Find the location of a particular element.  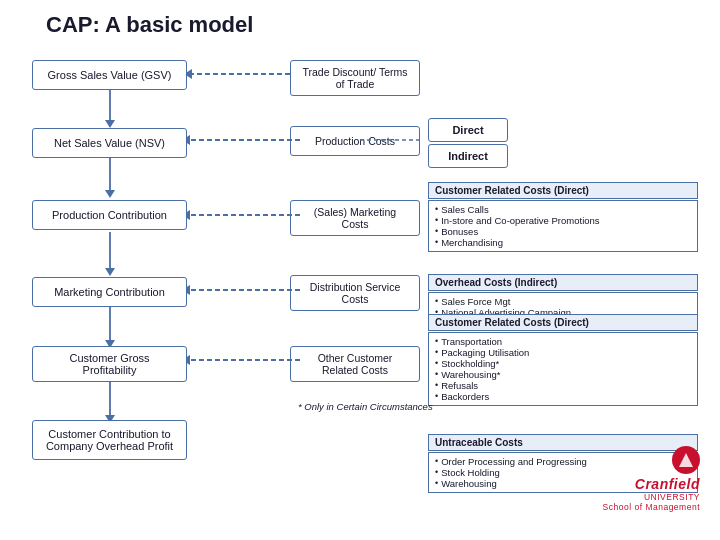

cust-gross-box: Customer Gross Profitability is located at coordinates (110, 364).